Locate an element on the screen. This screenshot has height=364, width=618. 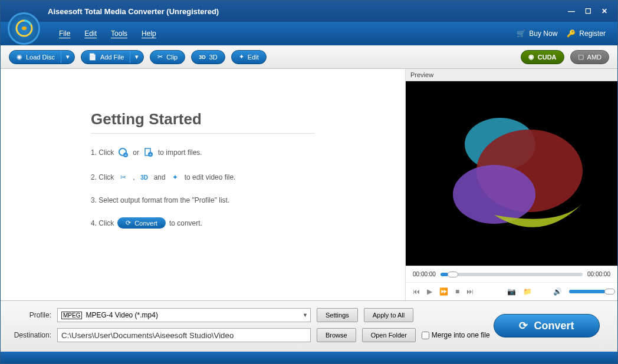
volume-icon: 🔊 is located at coordinates (558, 292).